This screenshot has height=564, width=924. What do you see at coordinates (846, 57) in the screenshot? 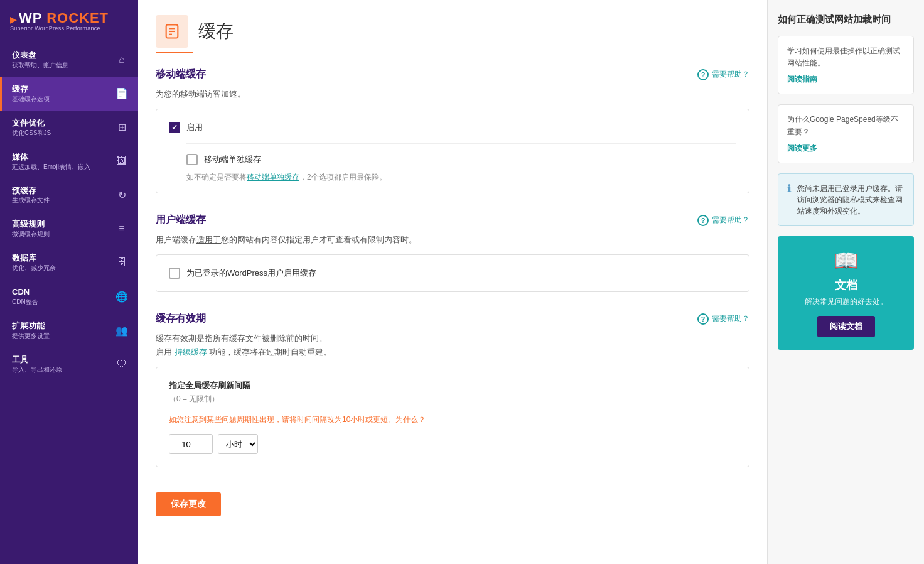
I see `guide-card-text: 学习如何使用最佳操作以正确测试网站性能。` at bounding box center [846, 57].